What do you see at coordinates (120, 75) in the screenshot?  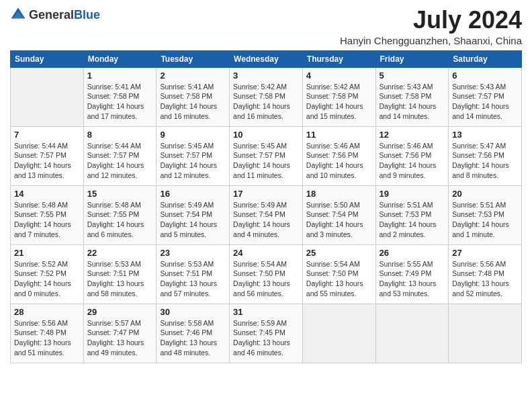 I see `day-number: 1` at bounding box center [120, 75].